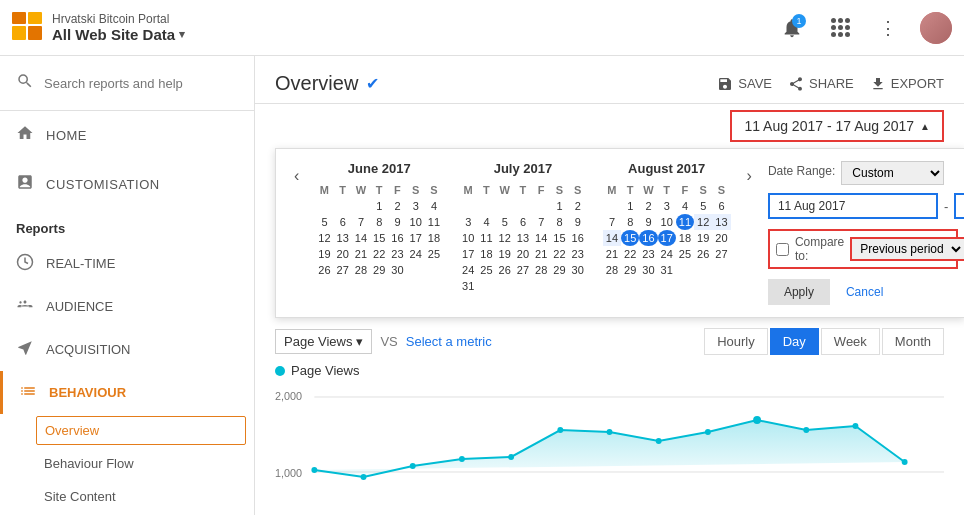 The height and width of the screenshot is (515, 964). What do you see at coordinates (936, 28) in the screenshot?
I see `avatar` at bounding box center [936, 28].